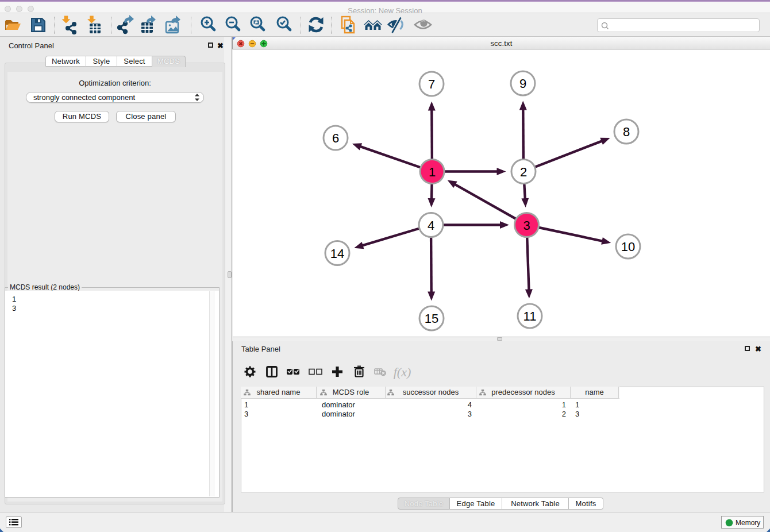  Describe the element at coordinates (402, 372) in the screenshot. I see `svg-text: f(x)` at that location.